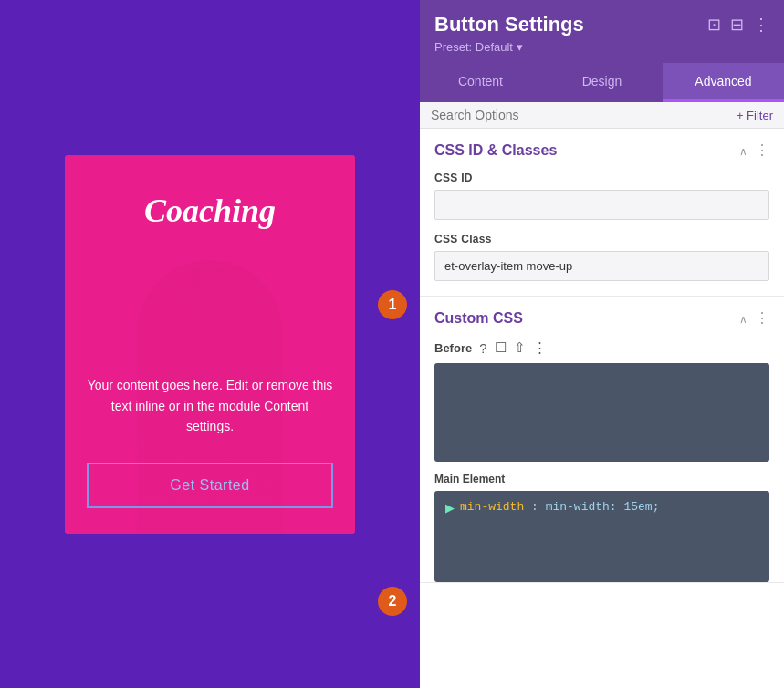  I want to click on tab-content: Content, so click(480, 82).